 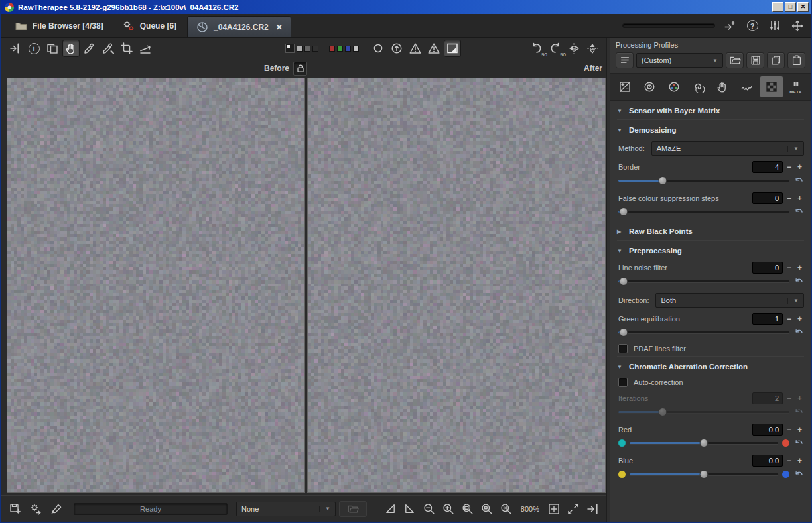 What do you see at coordinates (800, 430) in the screenshot?
I see `ca-red-increment-button: +` at bounding box center [800, 430].